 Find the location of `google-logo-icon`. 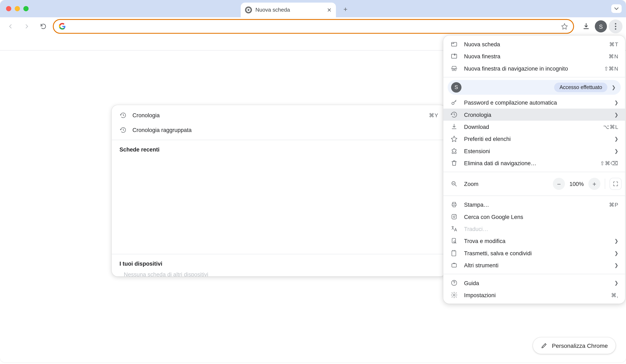

google-logo-icon is located at coordinates (62, 26).